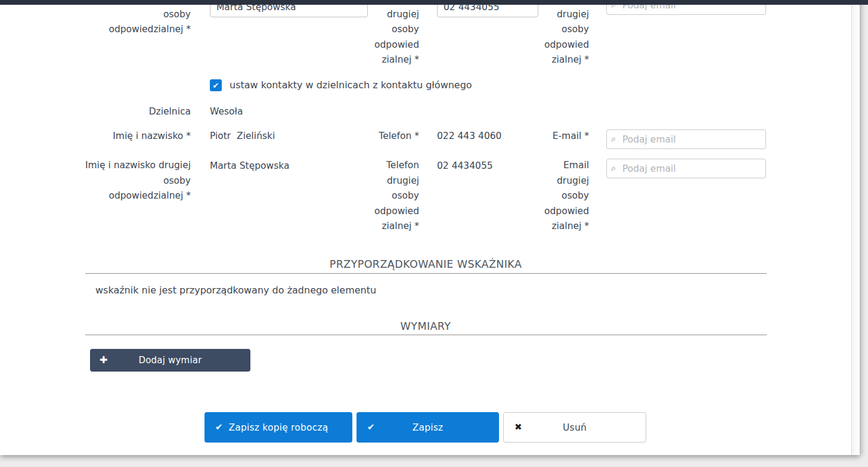  What do you see at coordinates (278, 427) in the screenshot?
I see `save-draft-button: ✔ Zapisz kopię roboczą` at bounding box center [278, 427].